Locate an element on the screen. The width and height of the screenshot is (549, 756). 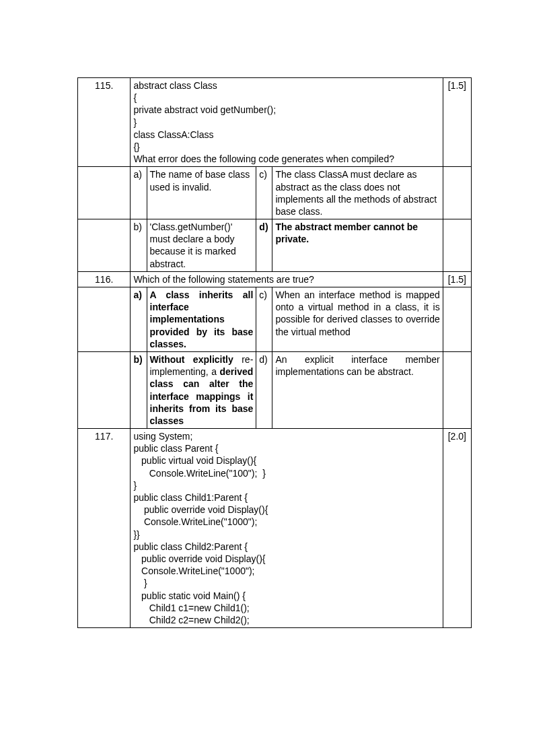
option-text: 'Class.getNumber()' must declare a body … is located at coordinates (202, 246).